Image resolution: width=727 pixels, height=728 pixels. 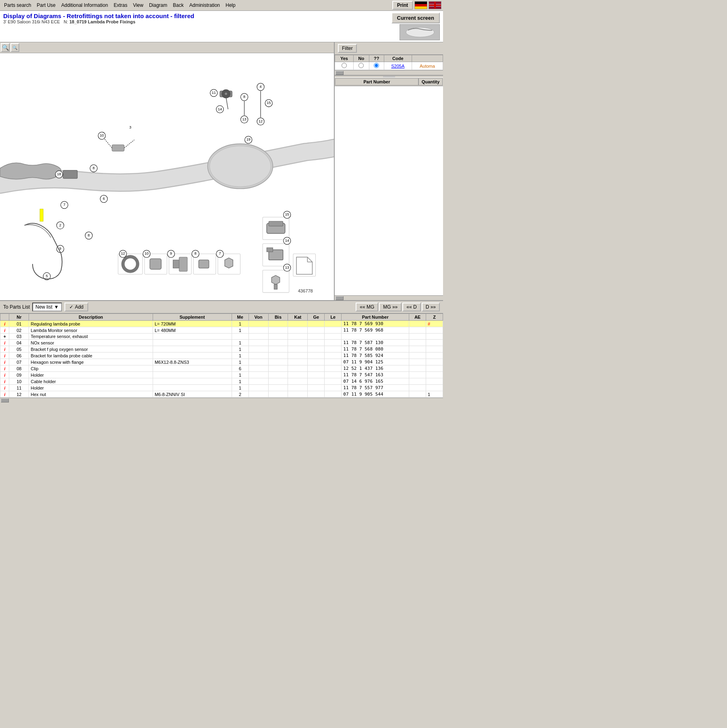 What do you see at coordinates (344, 66) in the screenshot?
I see `filter-yes-radio` at bounding box center [344, 66].